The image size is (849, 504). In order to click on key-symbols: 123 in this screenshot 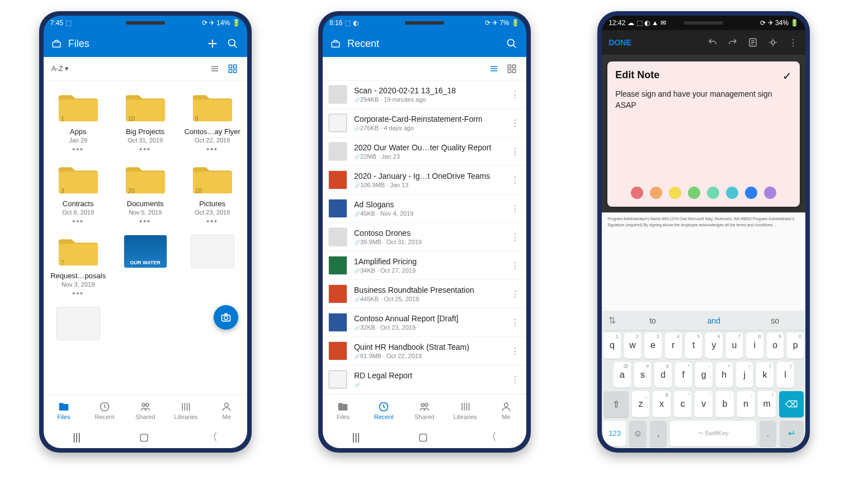, I will do `click(615, 434)`.